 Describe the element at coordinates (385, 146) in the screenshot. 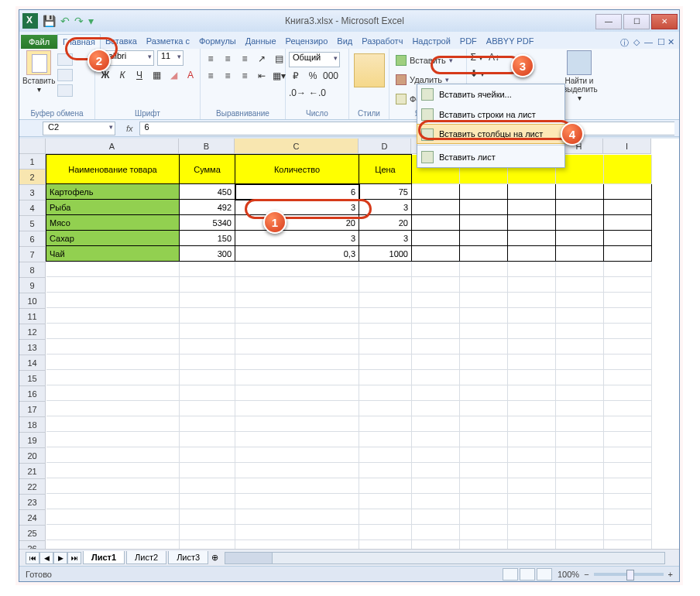

I see `col-header-D: D` at that location.